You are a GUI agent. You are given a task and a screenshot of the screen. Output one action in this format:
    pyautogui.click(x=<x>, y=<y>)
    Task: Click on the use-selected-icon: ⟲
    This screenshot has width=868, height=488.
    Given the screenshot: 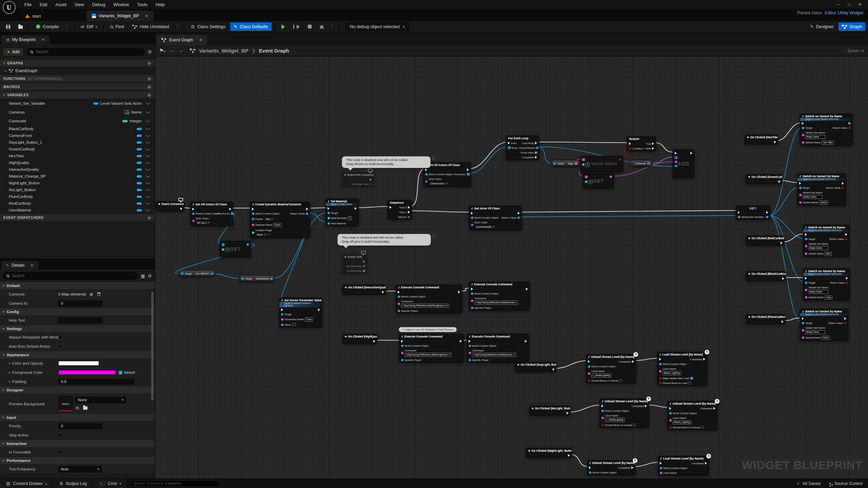 What is the action you would take?
    pyautogui.click(x=77, y=408)
    